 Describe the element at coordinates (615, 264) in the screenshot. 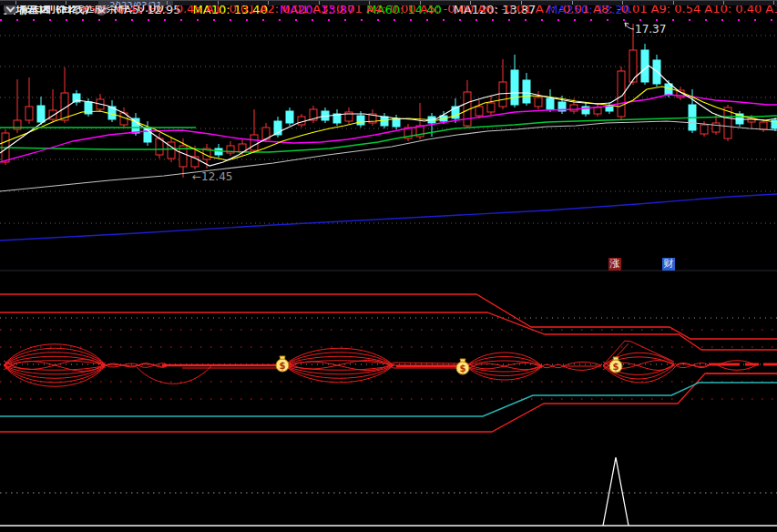

I see `zhang-marker-badge: 涨` at that location.